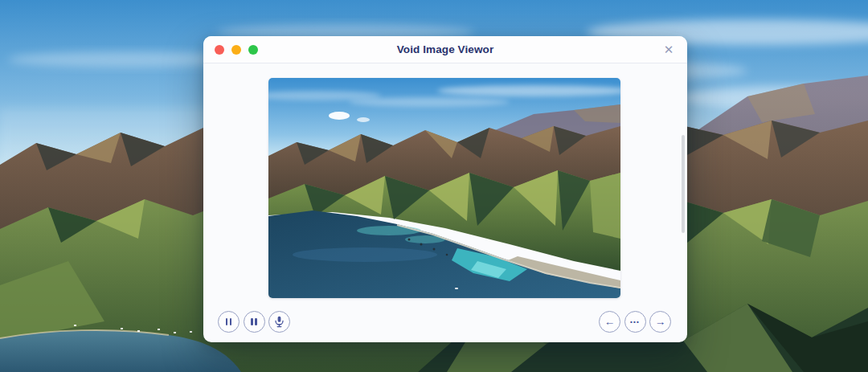  Describe the element at coordinates (635, 321) in the screenshot. I see `toolbar-right: ← ••• →` at that location.